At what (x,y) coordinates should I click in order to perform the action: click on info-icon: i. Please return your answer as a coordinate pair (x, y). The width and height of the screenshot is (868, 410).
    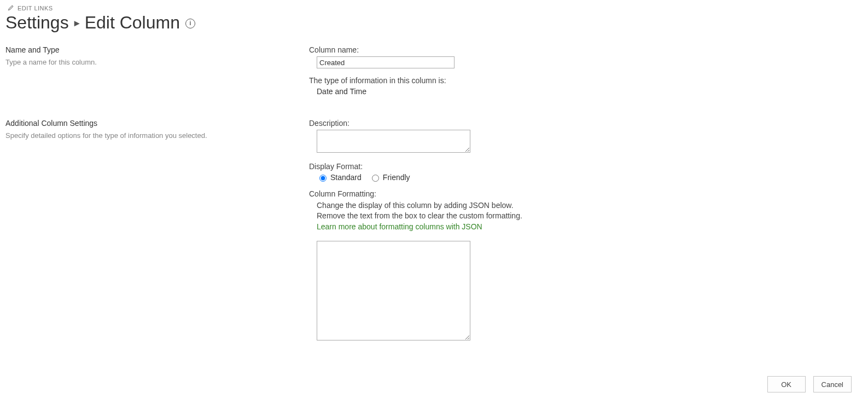
    Looking at the image, I should click on (190, 24).